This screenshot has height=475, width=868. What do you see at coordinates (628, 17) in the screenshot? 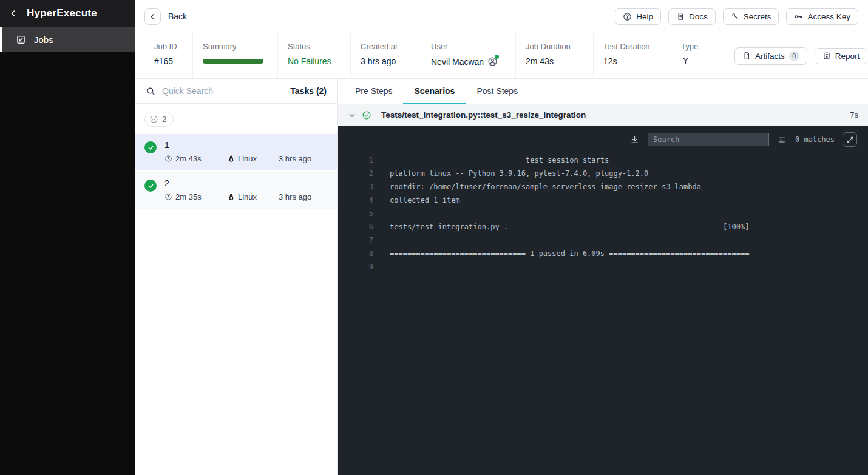
I see `help-icon` at bounding box center [628, 17].